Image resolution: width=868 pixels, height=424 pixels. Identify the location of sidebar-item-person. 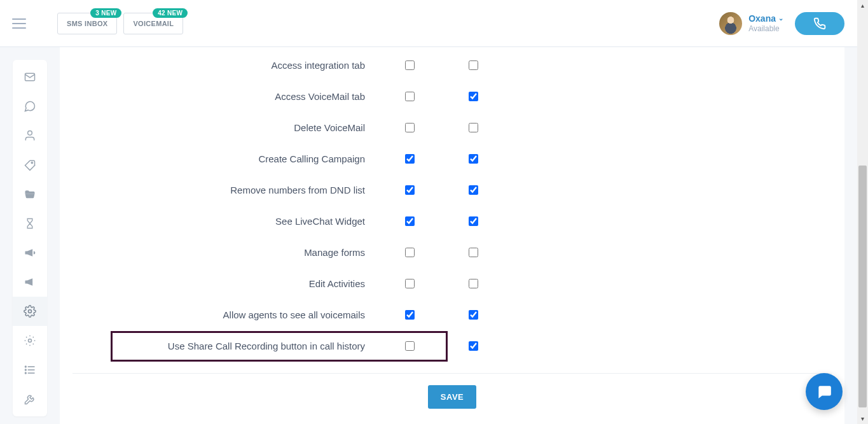
(30, 136).